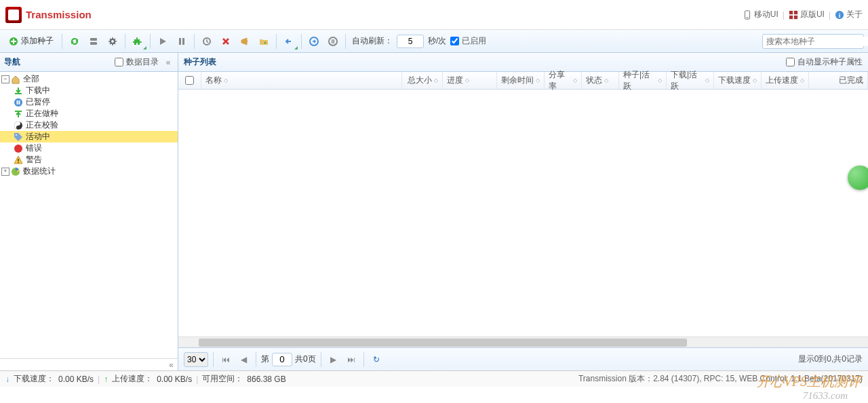  What do you see at coordinates (31, 41) in the screenshot?
I see `add-torrent-button: 添加种子` at bounding box center [31, 41].